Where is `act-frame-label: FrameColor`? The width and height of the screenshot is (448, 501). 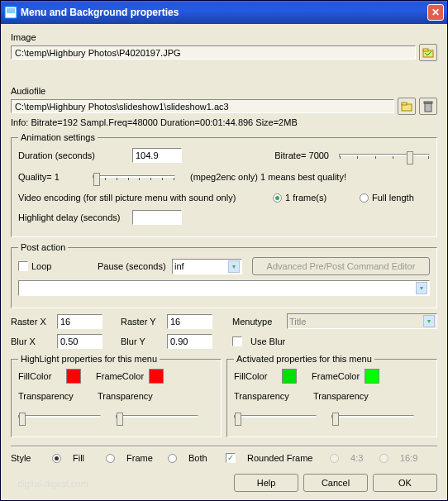
act-frame-label: FrameColor is located at coordinates (338, 376).